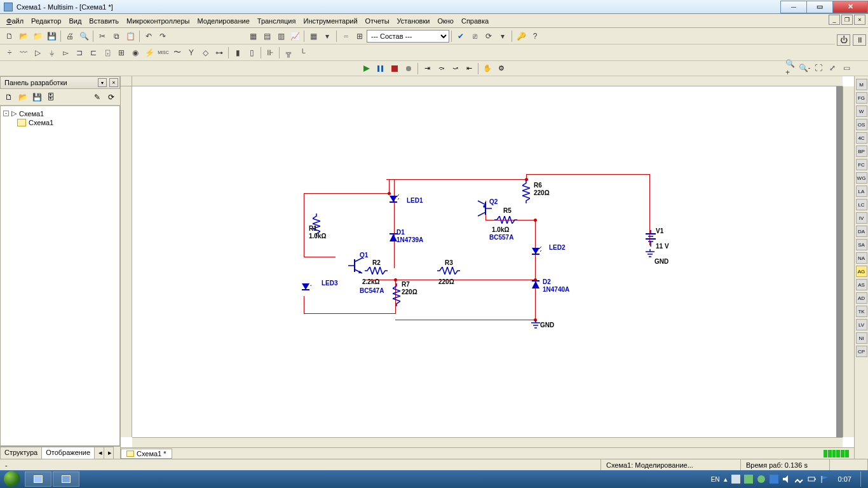 The width and height of the screenshot is (868, 488). I want to click on component-v1, so click(651, 238).